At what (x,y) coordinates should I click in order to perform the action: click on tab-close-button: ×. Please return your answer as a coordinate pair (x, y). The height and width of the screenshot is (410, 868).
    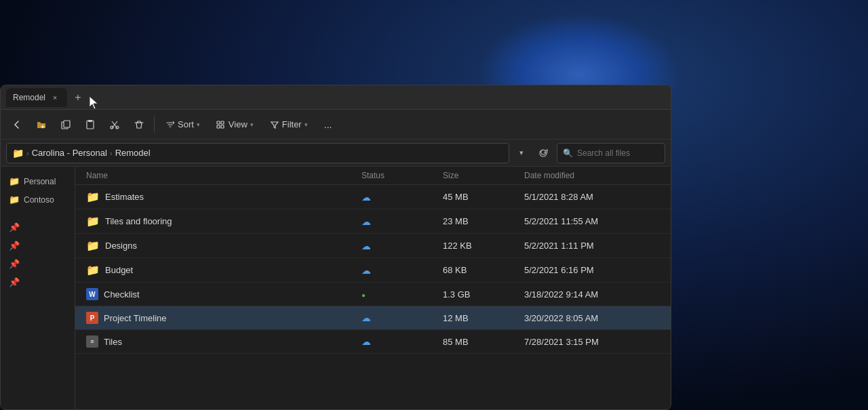
    Looking at the image, I should click on (55, 98).